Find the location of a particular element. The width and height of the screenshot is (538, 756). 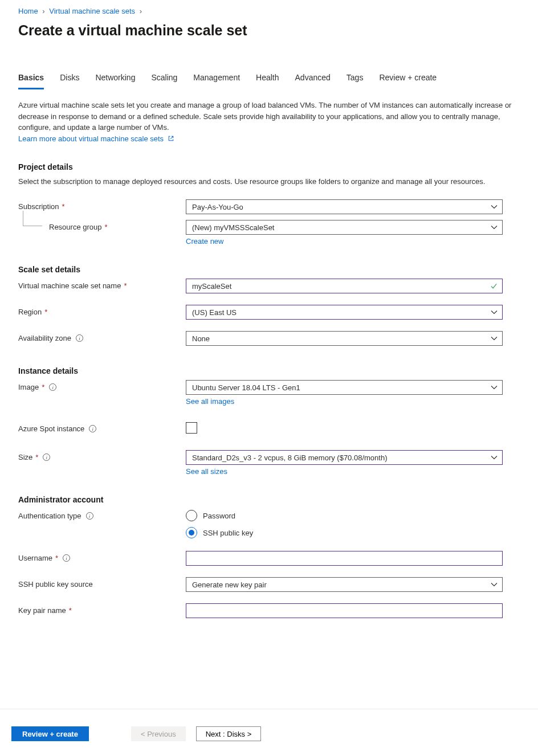

see-all-images-link: See all images is located at coordinates (210, 401).